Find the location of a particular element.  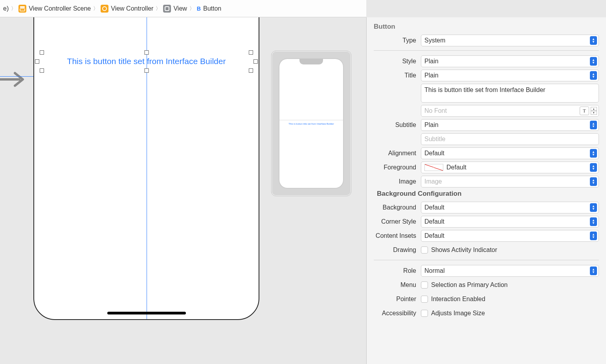

font-picker-icon: T is located at coordinates (584, 111).